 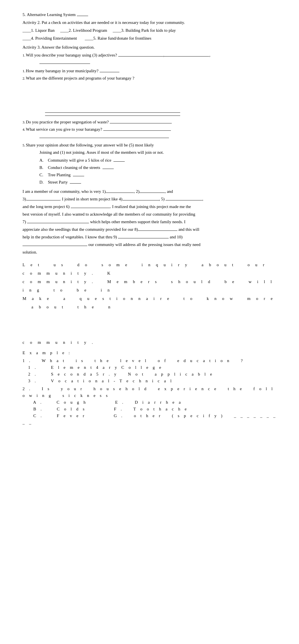 I want to click on option-b-label: B., so click(x=44, y=168).